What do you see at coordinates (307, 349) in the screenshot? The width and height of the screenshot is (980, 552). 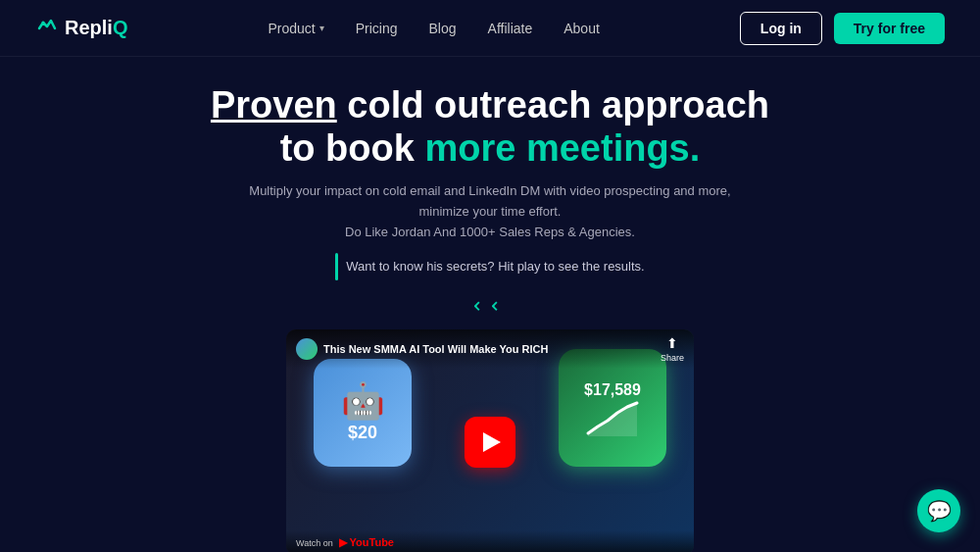 I see `channel-avatar` at bounding box center [307, 349].